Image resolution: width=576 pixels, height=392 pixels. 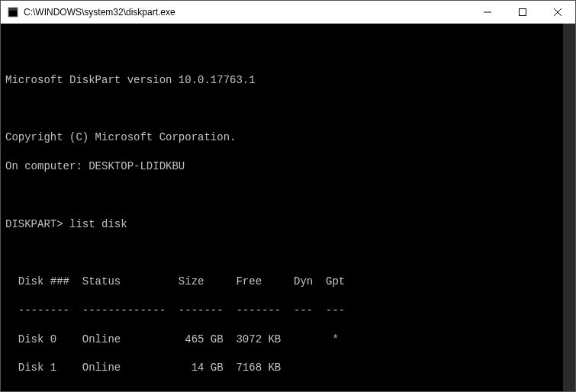 I want to click on window-controls, so click(x=523, y=12).